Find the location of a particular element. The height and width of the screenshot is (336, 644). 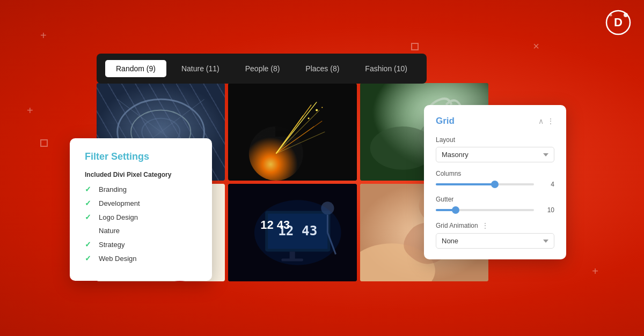

check-icon-web-design: ✓ is located at coordinates (89, 258).